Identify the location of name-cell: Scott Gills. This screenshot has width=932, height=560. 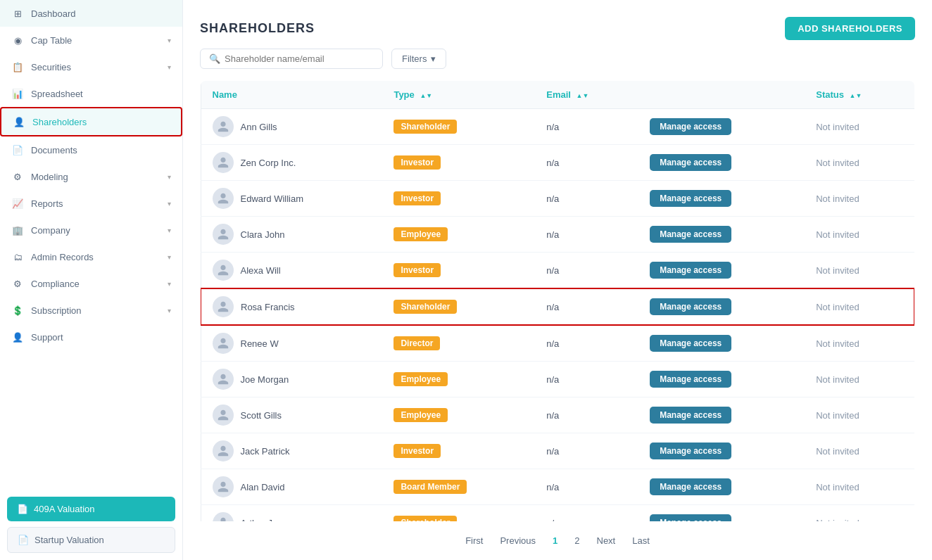
(291, 415).